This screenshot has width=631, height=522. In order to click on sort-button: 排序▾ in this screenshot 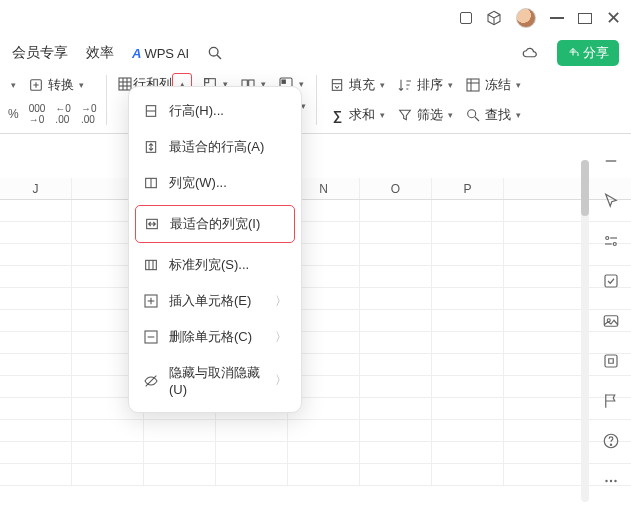, I will do `click(425, 85)`.